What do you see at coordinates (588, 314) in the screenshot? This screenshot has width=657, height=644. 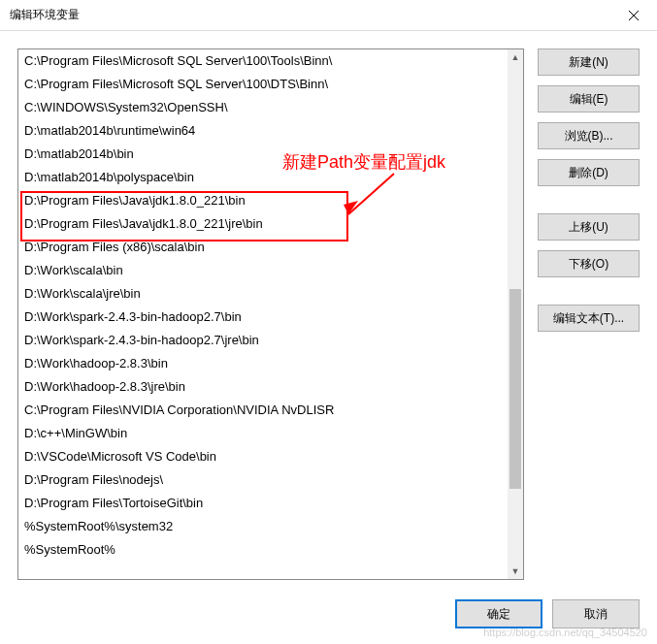 I see `side-buttons: 新建(N) 编辑(E) 浏览(B)... 删除(D) 上移(U) 下移(O) 编…` at bounding box center [588, 314].